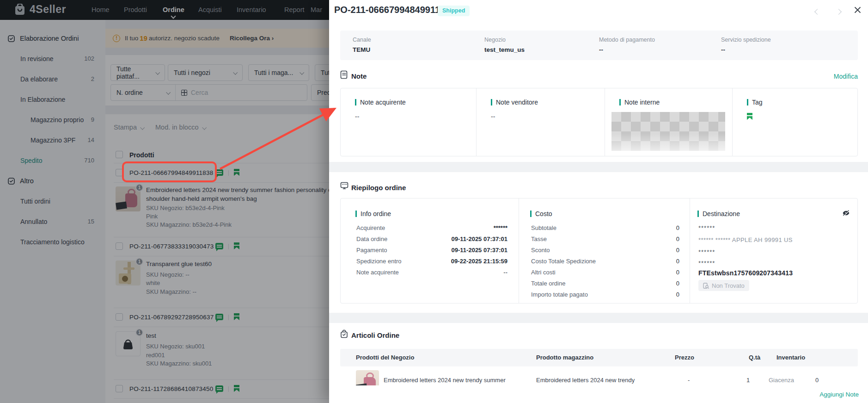 The width and height of the screenshot is (868, 403). Describe the element at coordinates (706, 286) in the screenshot. I see `doc-search-icon` at that location.